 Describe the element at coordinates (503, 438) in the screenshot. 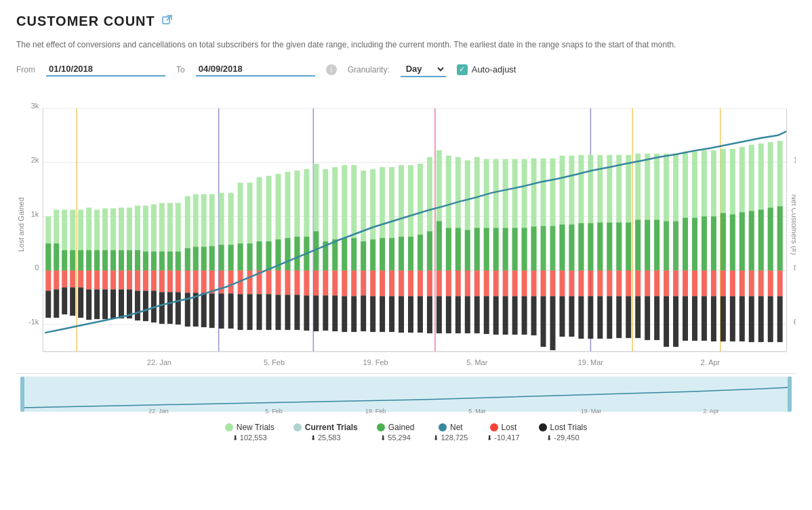

I see `legend-value-lost: ⬇ -10,417` at that location.